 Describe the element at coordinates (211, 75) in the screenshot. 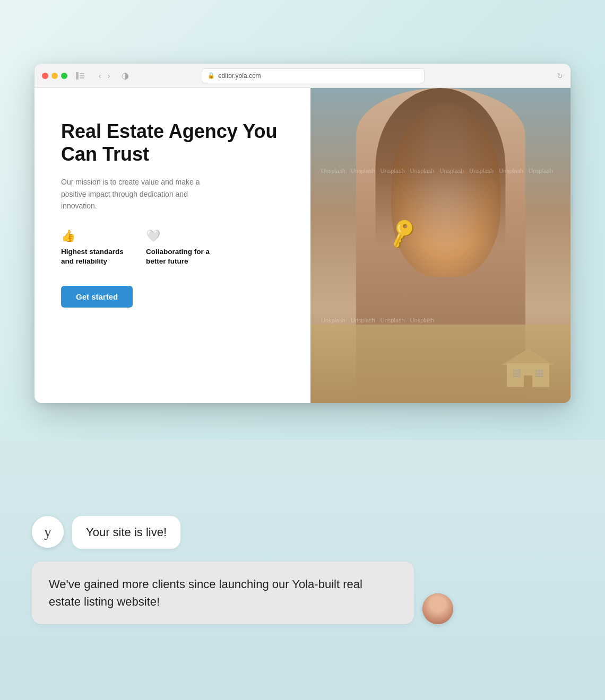

I see `lock-icon: 🔒` at that location.